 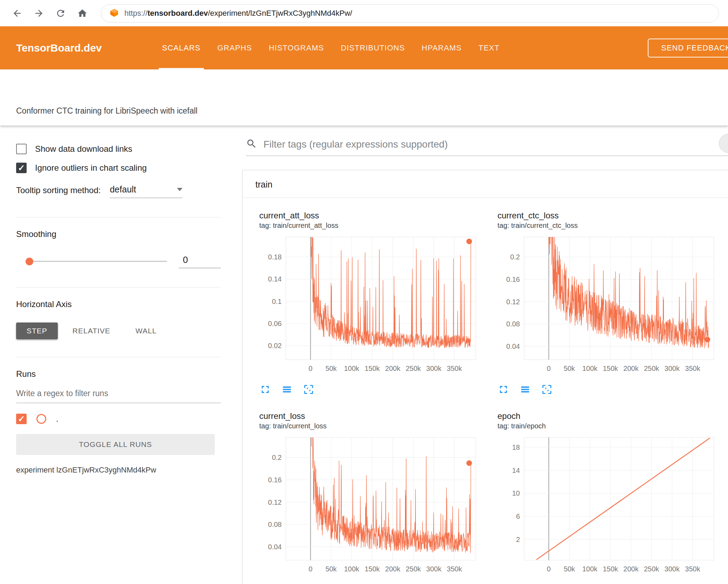 What do you see at coordinates (116, 444) in the screenshot?
I see `toggle-all-runs-button: TOGGLE ALL RUNS` at bounding box center [116, 444].